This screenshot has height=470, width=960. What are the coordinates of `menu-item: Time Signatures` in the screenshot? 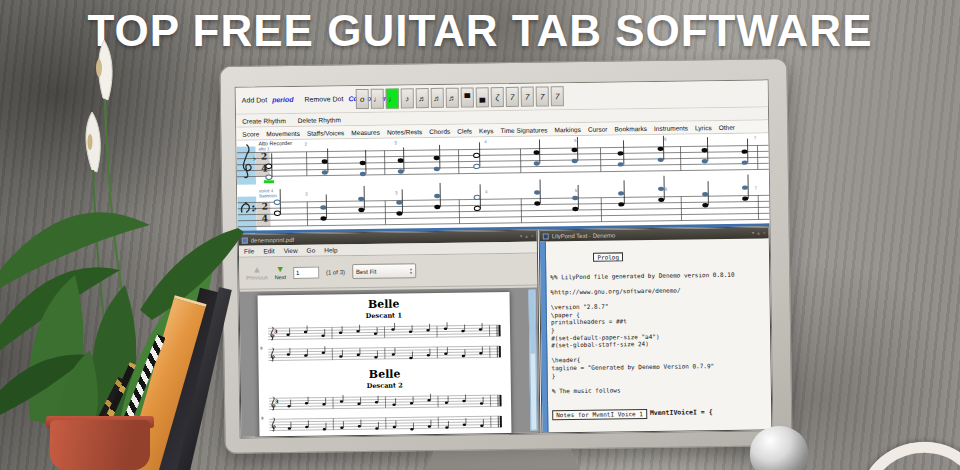 It's located at (524, 130).